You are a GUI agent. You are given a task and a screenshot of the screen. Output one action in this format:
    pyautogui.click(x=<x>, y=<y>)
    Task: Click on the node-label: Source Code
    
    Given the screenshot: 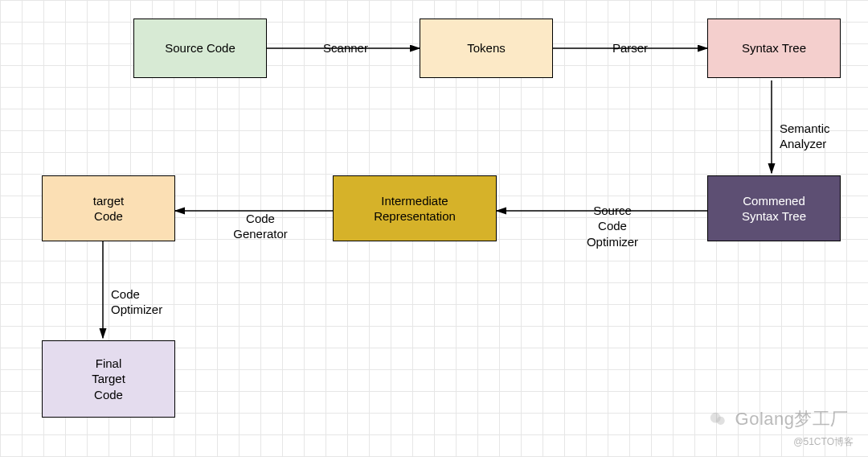 What is the action you would take?
    pyautogui.click(x=200, y=48)
    